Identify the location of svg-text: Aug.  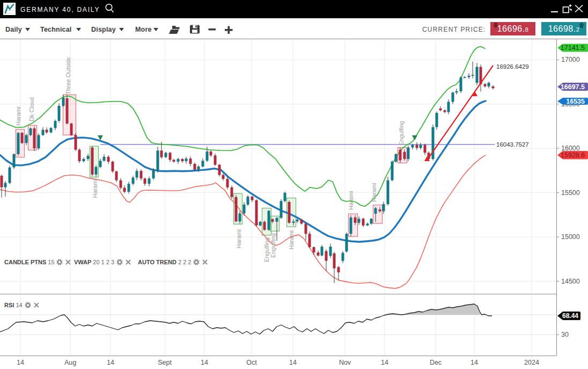
(70, 363).